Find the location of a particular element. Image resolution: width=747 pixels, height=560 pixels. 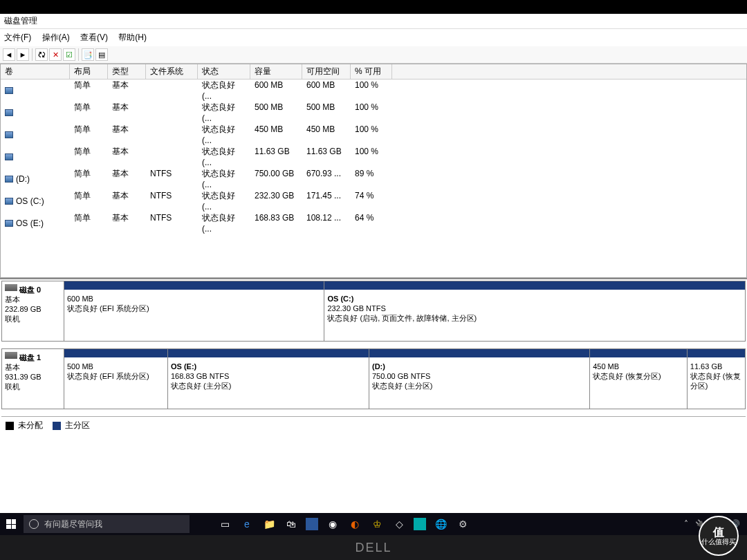

col-fs: 文件系统 is located at coordinates (172, 72).